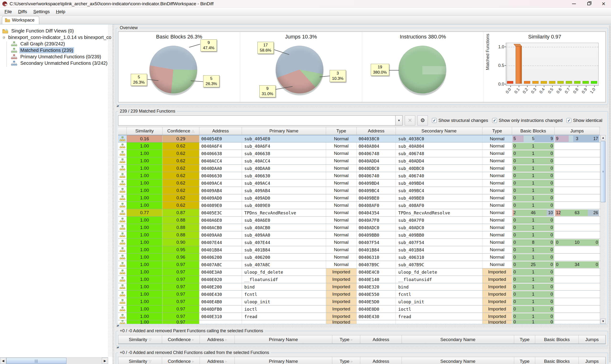  What do you see at coordinates (359, 139) in the screenshot?
I see `table-row: 0.160.29004054E0sub_4054E0Normal004038C0…` at bounding box center [359, 139].